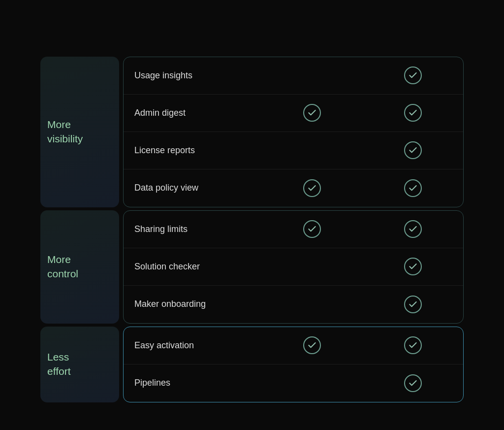  What do you see at coordinates (192, 383) in the screenshot?
I see `row-label: Pipelines` at bounding box center [192, 383].